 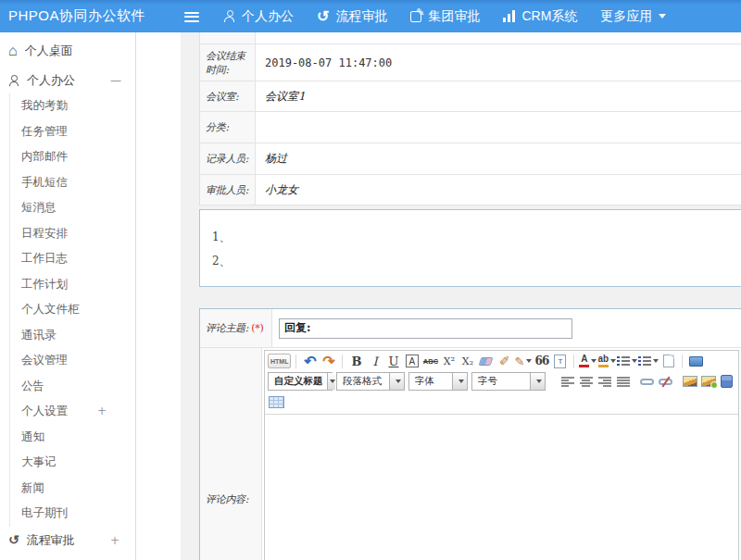 What do you see at coordinates (276, 402) in the screenshot?
I see `insert-table-button` at bounding box center [276, 402].